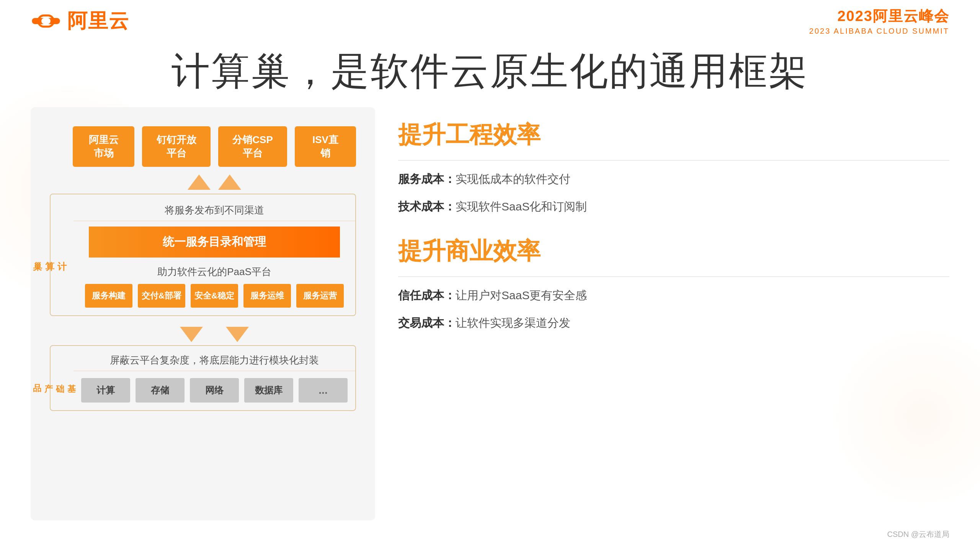  I want to click on channel-csp: 分销CSP平台, so click(253, 147).